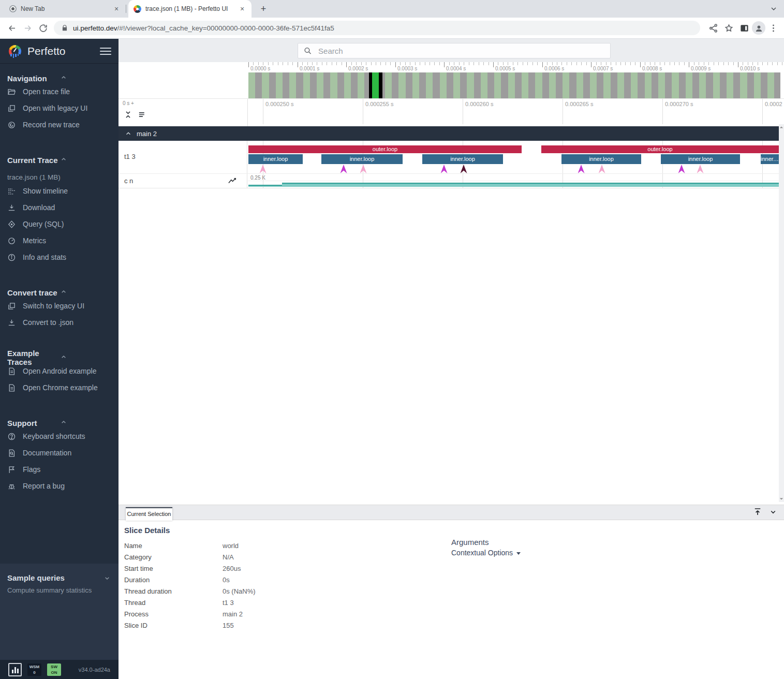  I want to click on sidebar-item-download: Download, so click(59, 208).